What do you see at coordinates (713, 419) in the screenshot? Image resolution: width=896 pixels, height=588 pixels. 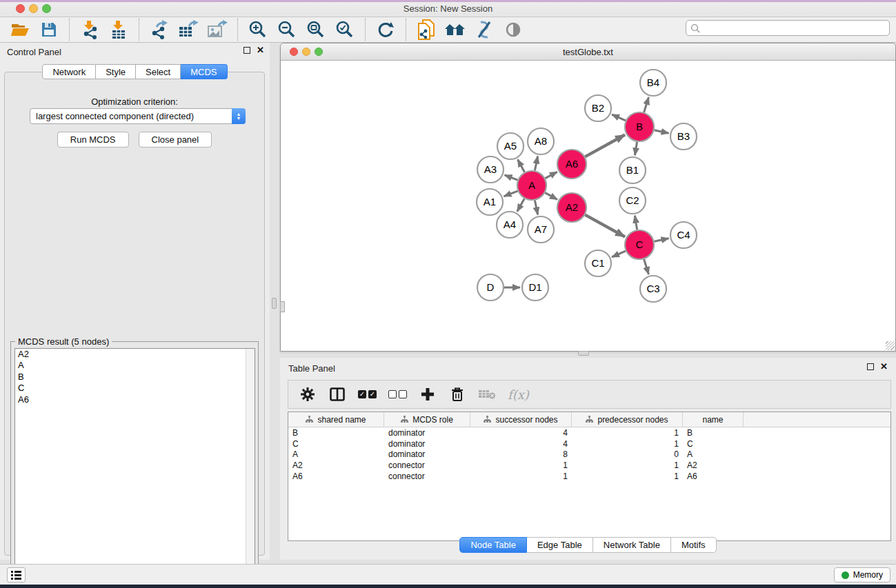 I see `column-header-name: name` at bounding box center [713, 419].